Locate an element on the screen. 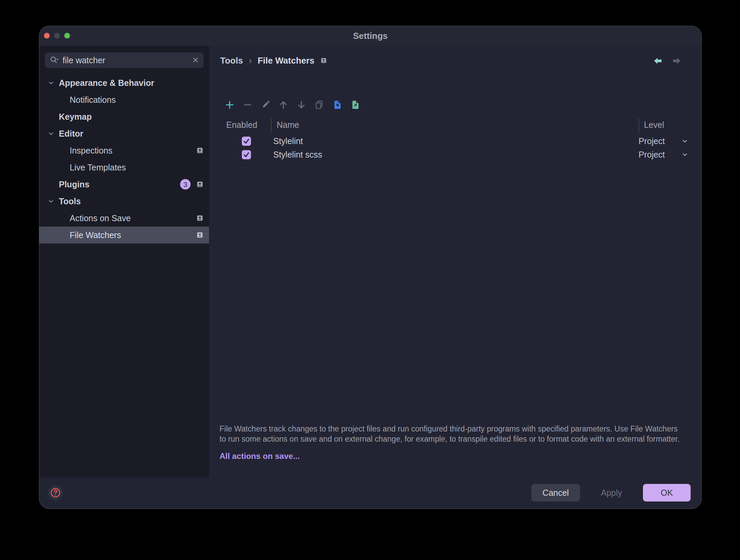  arrow-up-icon is located at coordinates (283, 105).